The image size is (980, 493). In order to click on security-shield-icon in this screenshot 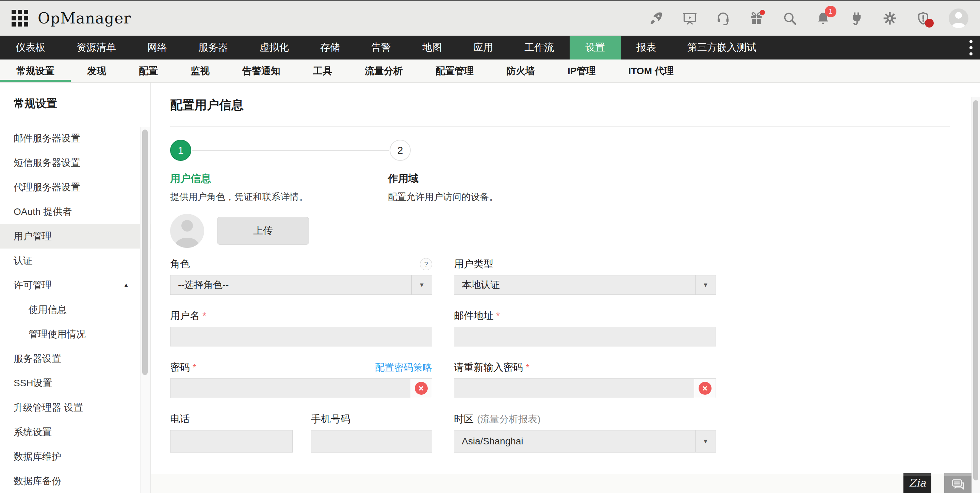, I will do `click(923, 18)`.